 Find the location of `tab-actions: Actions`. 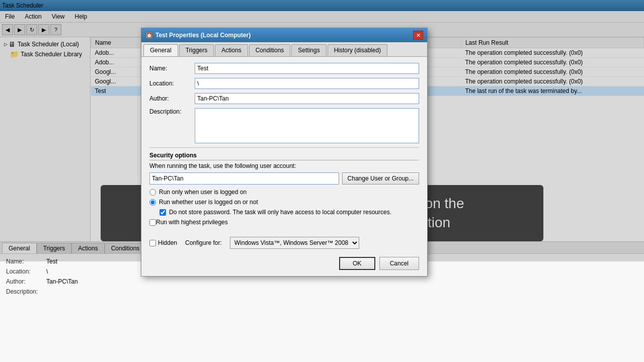

tab-actions: Actions is located at coordinates (231, 50).